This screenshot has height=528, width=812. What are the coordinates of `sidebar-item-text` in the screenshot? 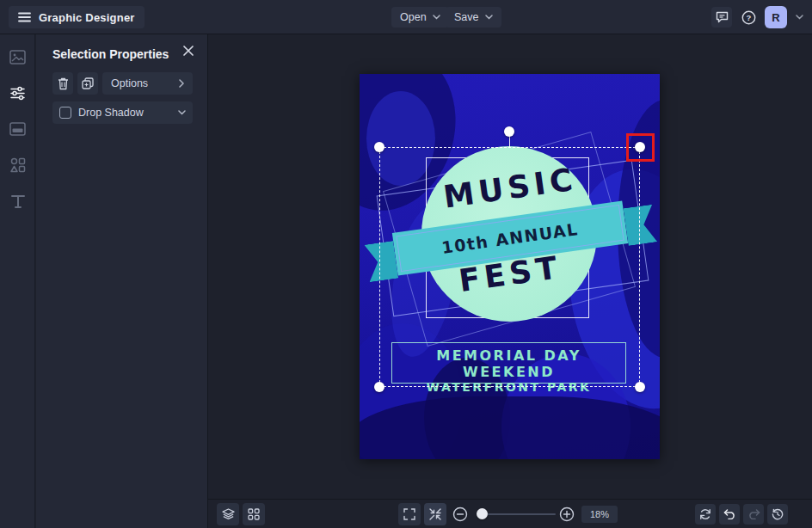 It's located at (17, 201).